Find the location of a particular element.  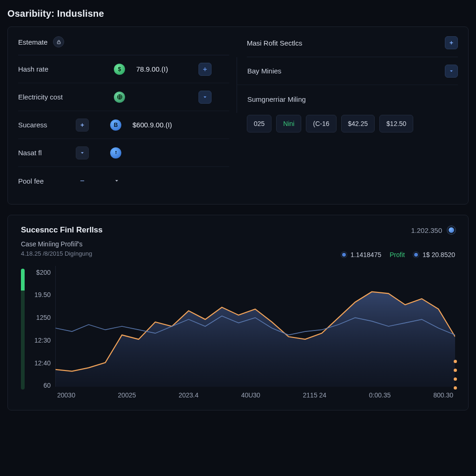

row-sucaress: Sucaress B $600.9.00.(I) is located at coordinates (124, 125).